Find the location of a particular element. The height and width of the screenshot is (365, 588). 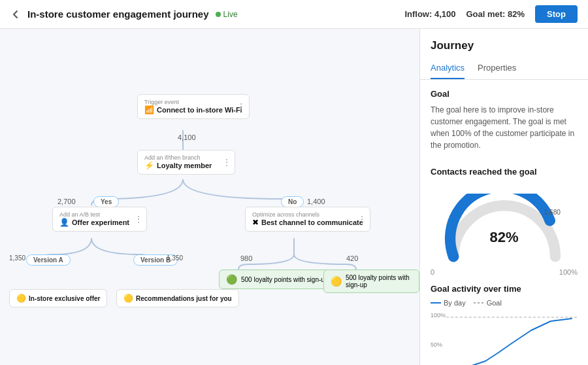

branch-node: Add an if/then branch ⚡ Loyalty member ⋮ is located at coordinates (186, 162).